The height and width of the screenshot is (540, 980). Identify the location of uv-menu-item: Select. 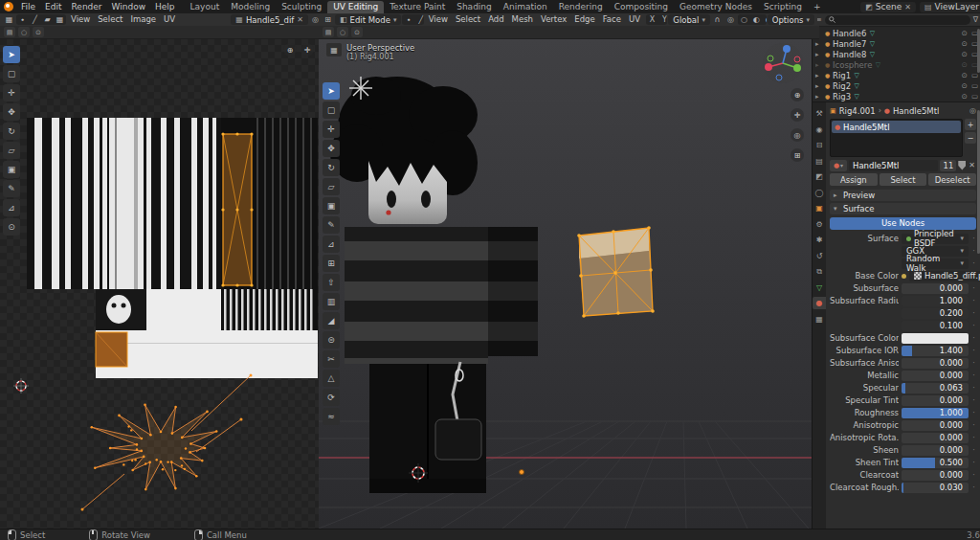
(110, 19).